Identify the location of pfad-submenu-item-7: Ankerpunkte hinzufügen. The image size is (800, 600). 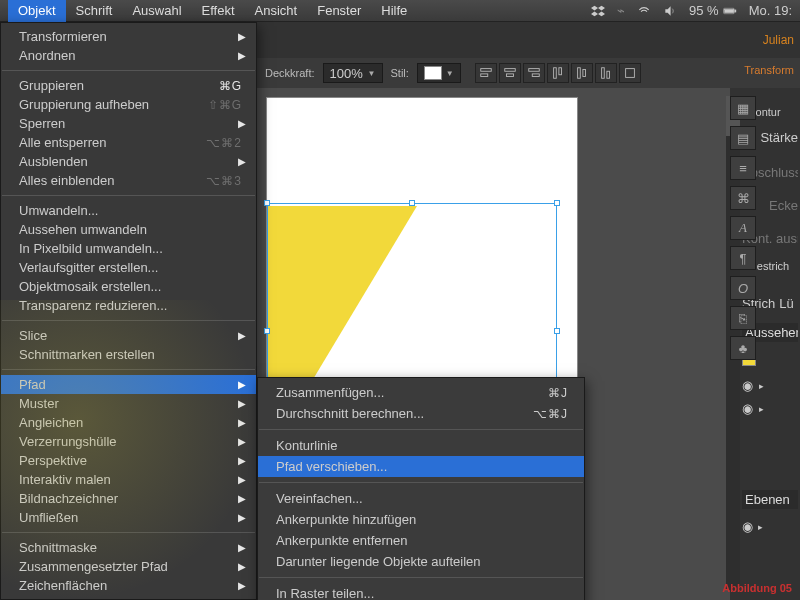
(421, 520).